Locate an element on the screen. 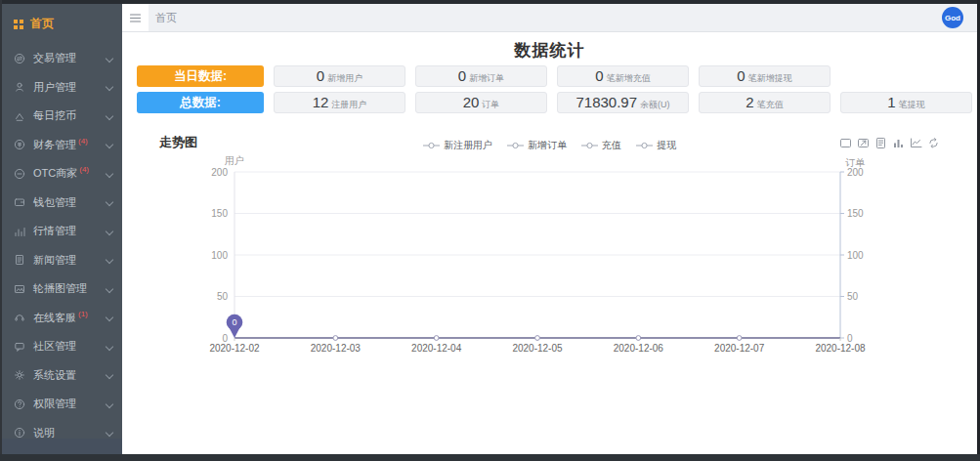 Image resolution: width=980 pixels, height=461 pixels. daily-label-button: 当日数据: is located at coordinates (200, 76).